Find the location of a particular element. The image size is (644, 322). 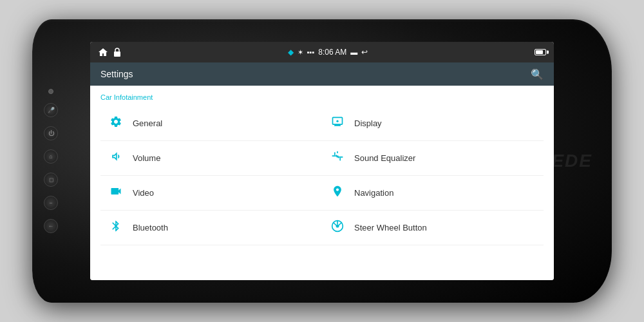

bluetooth-label: Bluetooth is located at coordinates (151, 228).